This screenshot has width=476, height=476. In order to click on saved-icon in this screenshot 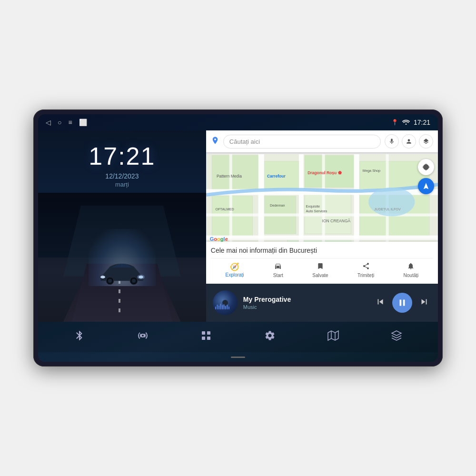, I will do `click(320, 267)`.